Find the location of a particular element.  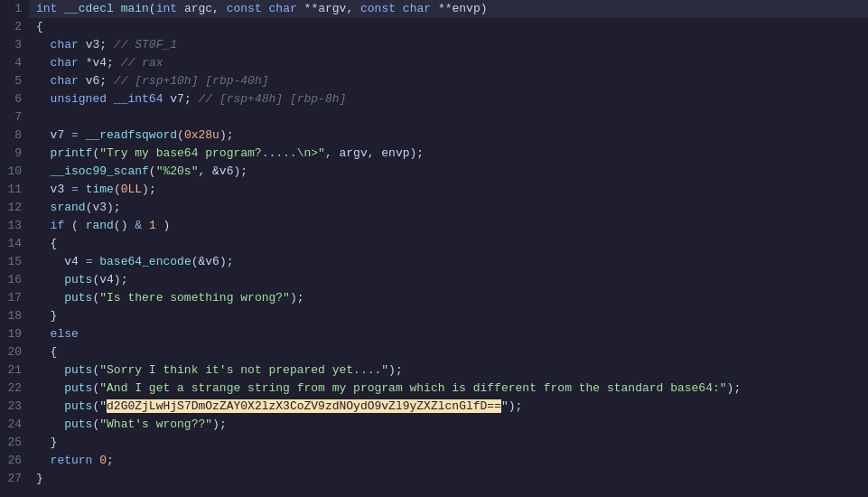

code-line-21: 21 puts("Sorry I think it's not prepared… is located at coordinates (434, 370).